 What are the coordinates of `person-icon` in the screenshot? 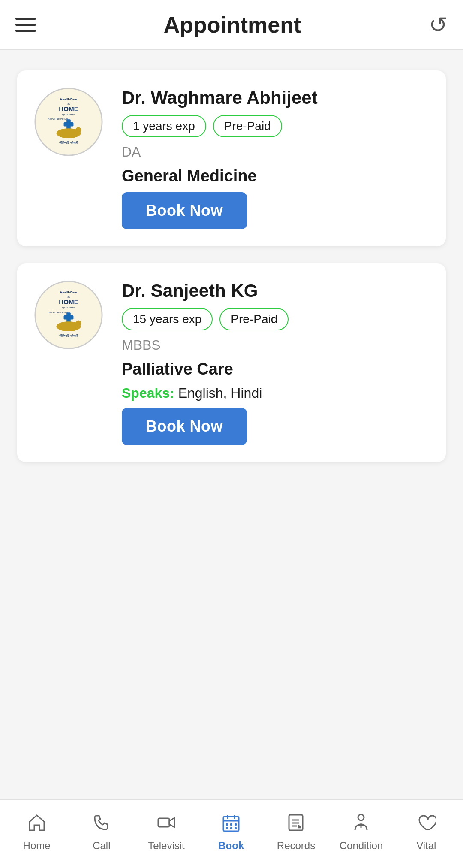 It's located at (361, 825).